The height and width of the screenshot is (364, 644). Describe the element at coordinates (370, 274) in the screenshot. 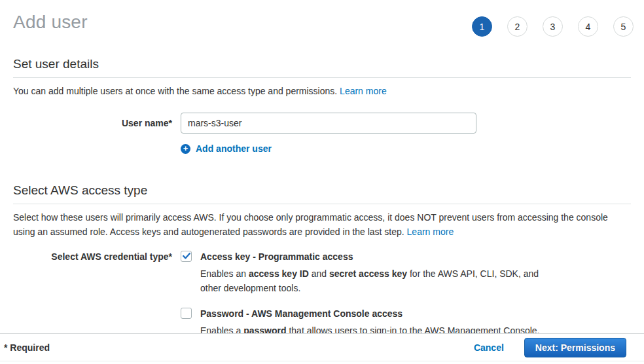

I see `access-key-option: Access key - Programmatic access Enables…` at that location.